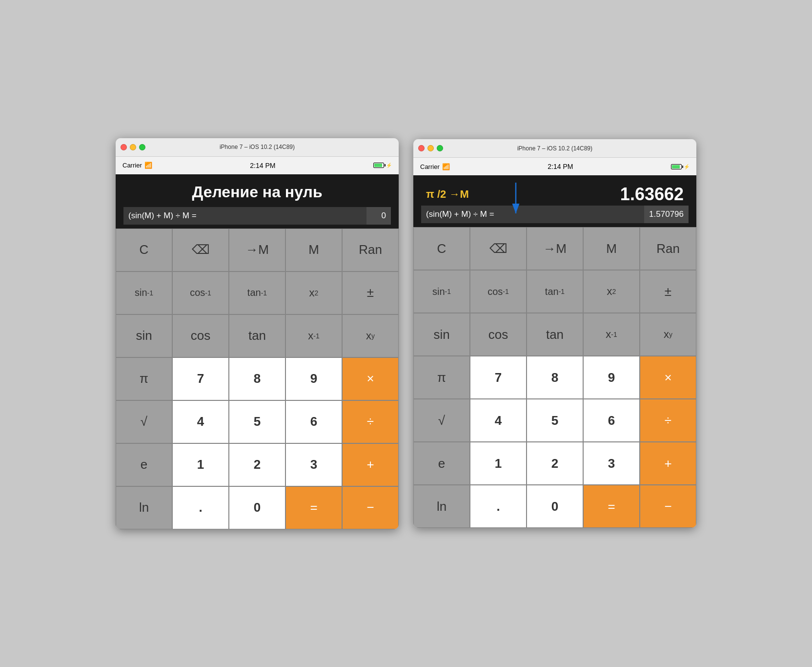 The width and height of the screenshot is (812, 667). What do you see at coordinates (430, 148) in the screenshot?
I see `minimize-button-right` at bounding box center [430, 148].